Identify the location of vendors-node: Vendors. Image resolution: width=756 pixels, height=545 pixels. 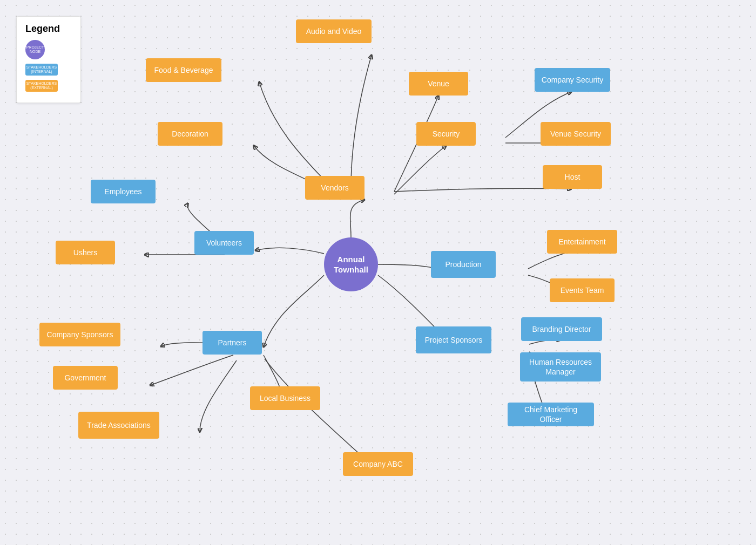
(335, 188).